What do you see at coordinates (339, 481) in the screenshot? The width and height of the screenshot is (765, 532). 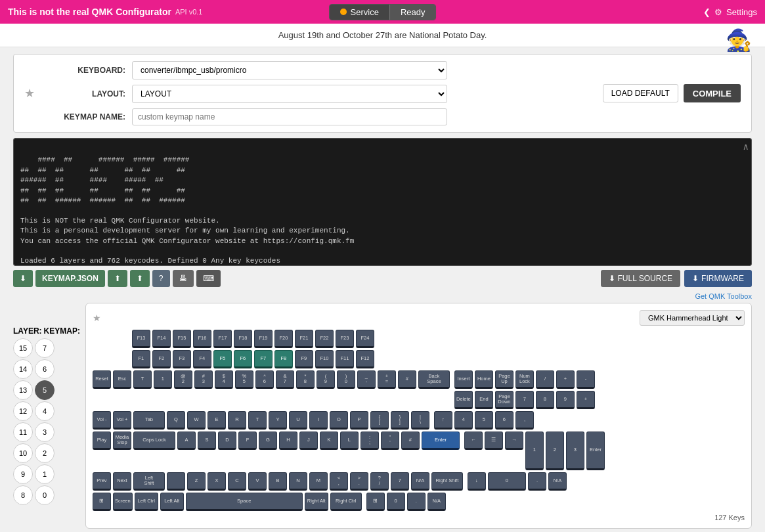 I see `key-comma: <,` at bounding box center [339, 481].